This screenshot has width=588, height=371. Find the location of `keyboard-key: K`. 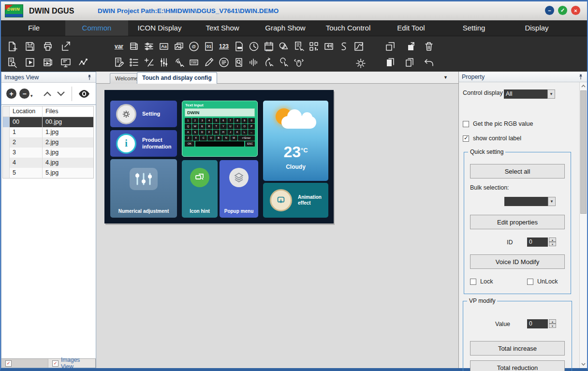

keyboard-key: K is located at coordinates (237, 133).